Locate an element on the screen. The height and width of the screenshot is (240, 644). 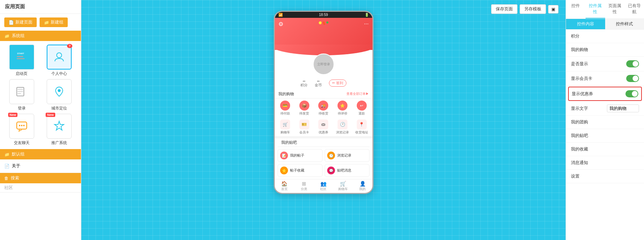
shortcut-0: 🛒 购物车 is located at coordinates (285, 127).